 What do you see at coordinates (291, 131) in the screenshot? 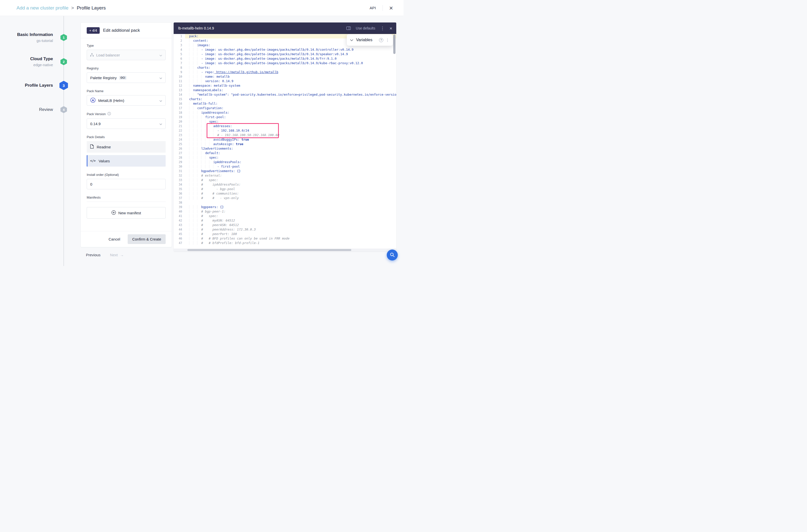
I see `line-content: - 192.168.10.0/24` at bounding box center [291, 131].